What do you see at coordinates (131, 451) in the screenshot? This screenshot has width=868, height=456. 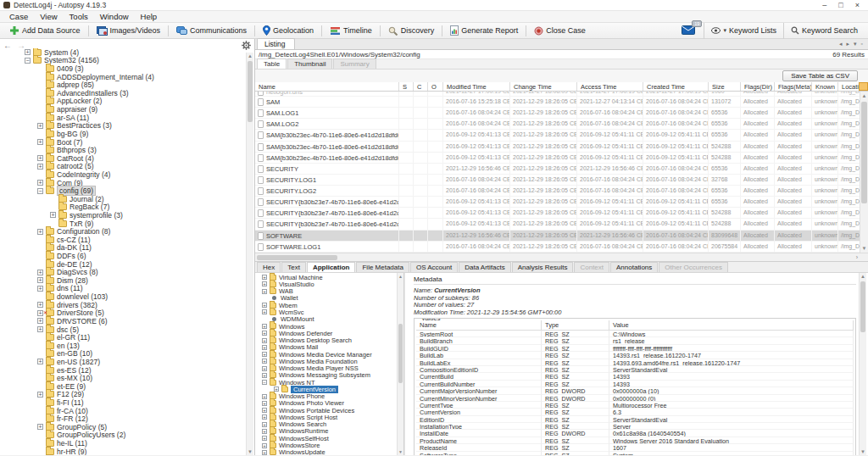 I see `tree-item-hr-hr-9: hr-HR (9)` at bounding box center [131, 451].